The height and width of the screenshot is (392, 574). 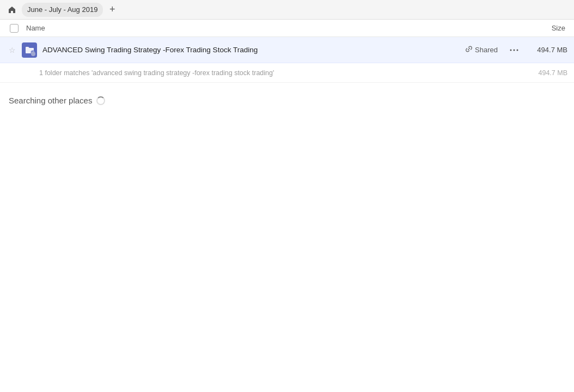 I want to click on shared-badge: Shared, so click(x=481, y=50).